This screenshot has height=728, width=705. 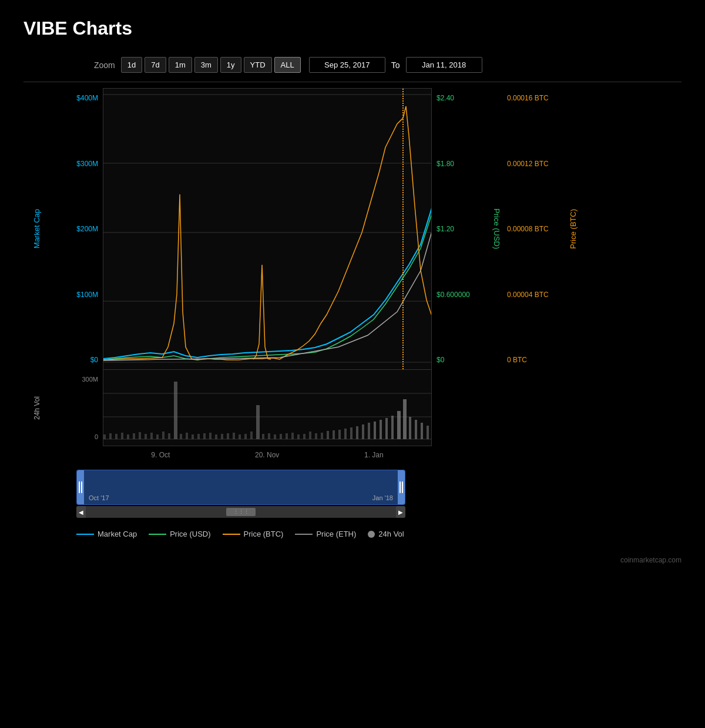 I want to click on zoom-btn-3m: 3m, so click(x=206, y=65).